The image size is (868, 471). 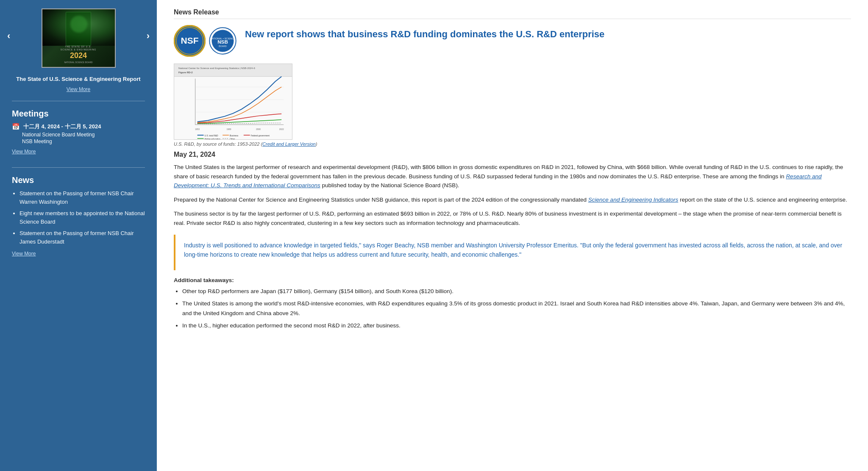 What do you see at coordinates (62, 127) in the screenshot?
I see `meeting-date: 十二月 4, 2024 - 十二月 5, 2024` at bounding box center [62, 127].